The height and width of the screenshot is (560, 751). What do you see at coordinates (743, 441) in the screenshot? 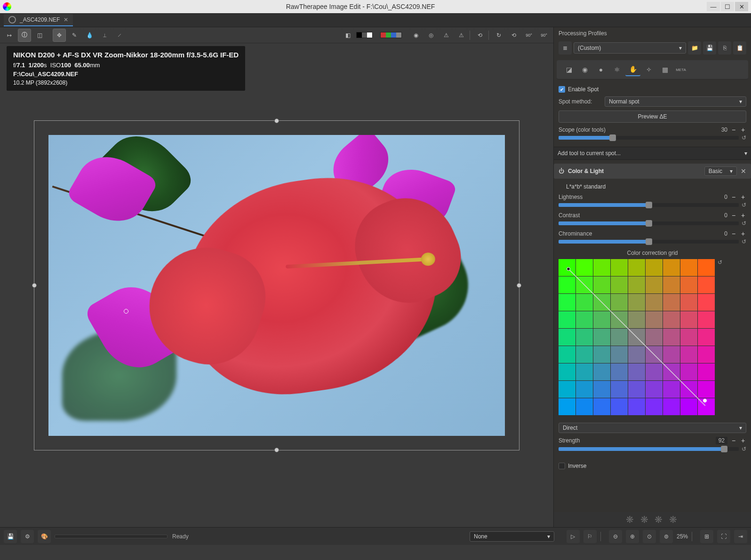
I see `strength-plus-button: +` at bounding box center [743, 441].